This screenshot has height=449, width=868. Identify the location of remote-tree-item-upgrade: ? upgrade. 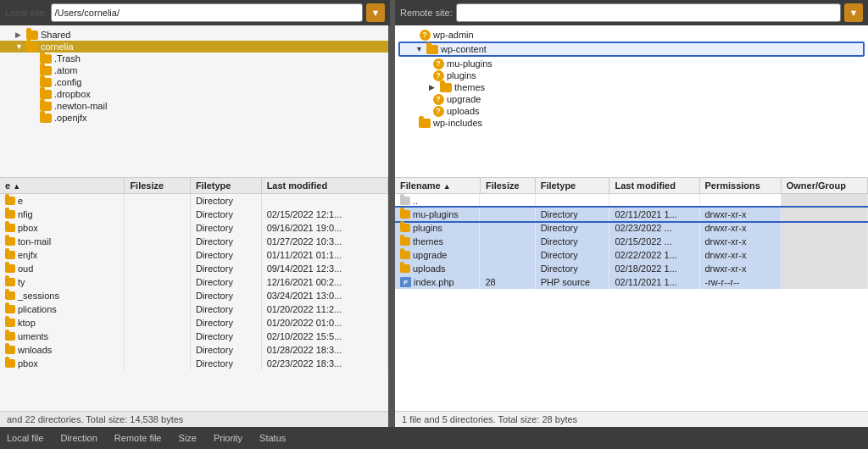
(632, 99).